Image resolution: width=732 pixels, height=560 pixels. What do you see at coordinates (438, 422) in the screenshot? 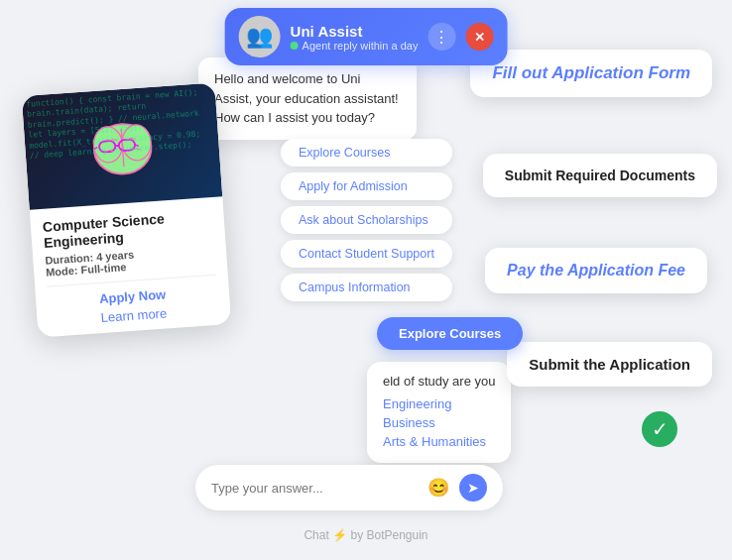
I see `field-business: Business` at bounding box center [438, 422].